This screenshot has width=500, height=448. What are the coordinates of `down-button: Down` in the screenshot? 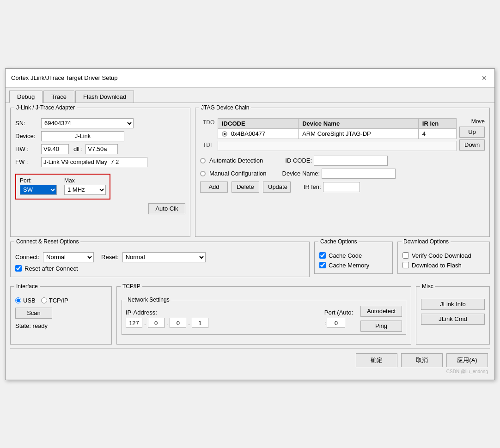 It's located at (472, 145).